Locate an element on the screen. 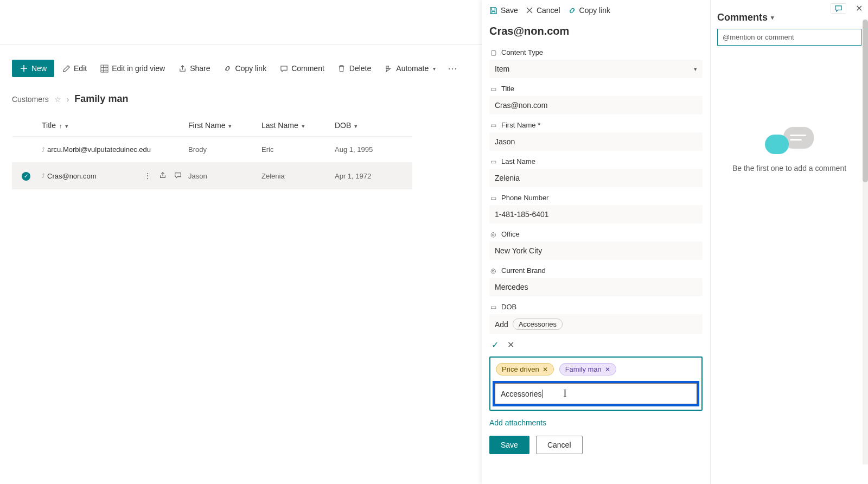 The width and height of the screenshot is (868, 484). col-lastname: Last Name▾ is located at coordinates (298, 125).